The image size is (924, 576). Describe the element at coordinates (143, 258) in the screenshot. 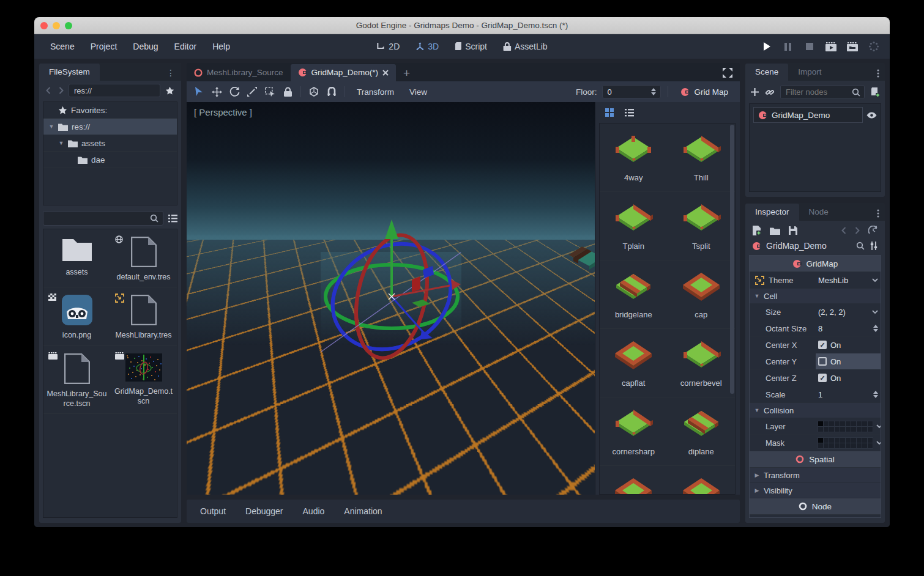

I see `file-default-env-tres: default_env.tres` at that location.